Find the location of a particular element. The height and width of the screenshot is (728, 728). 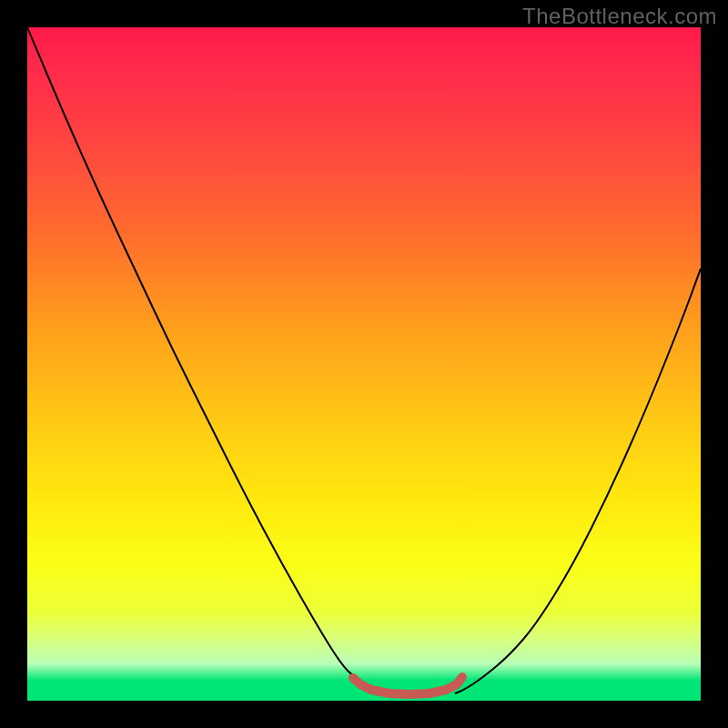

trough-marker is located at coordinates (408, 686).